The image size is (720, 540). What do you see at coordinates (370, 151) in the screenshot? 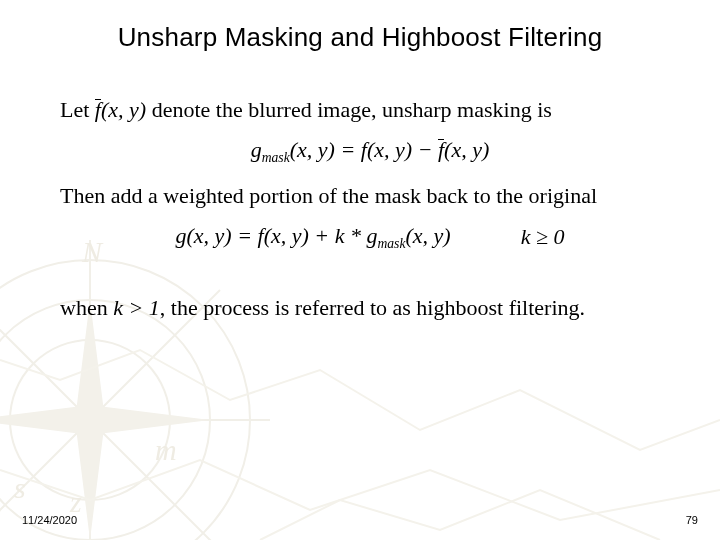
I see `equation-mask: gmask(x, y) = f(x, y) − f(x, y)` at bounding box center [370, 151].